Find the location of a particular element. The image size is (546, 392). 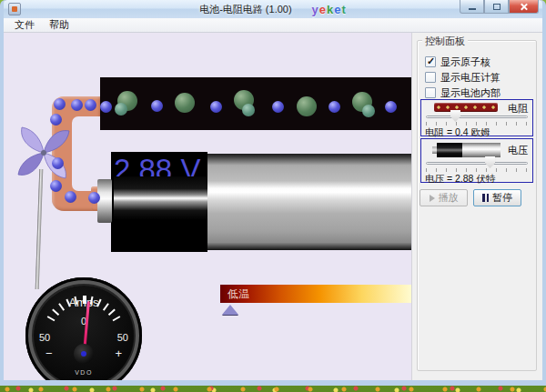

menu-file: 文件 is located at coordinates (25, 25).